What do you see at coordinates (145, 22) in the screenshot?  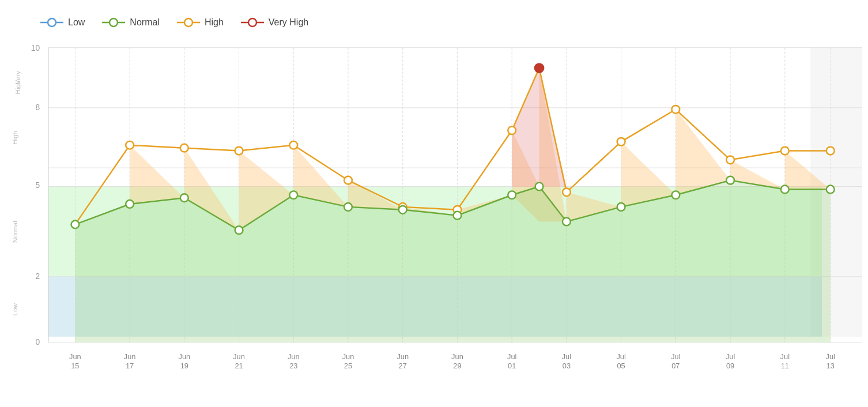 I see `legend-label-normal: Normal` at bounding box center [145, 22].